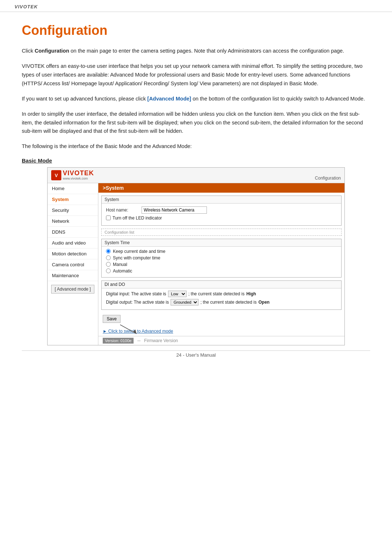 The width and height of the screenshot is (392, 554). Describe the element at coordinates (328, 178) in the screenshot. I see `ui-config-label: Configuration` at that location.